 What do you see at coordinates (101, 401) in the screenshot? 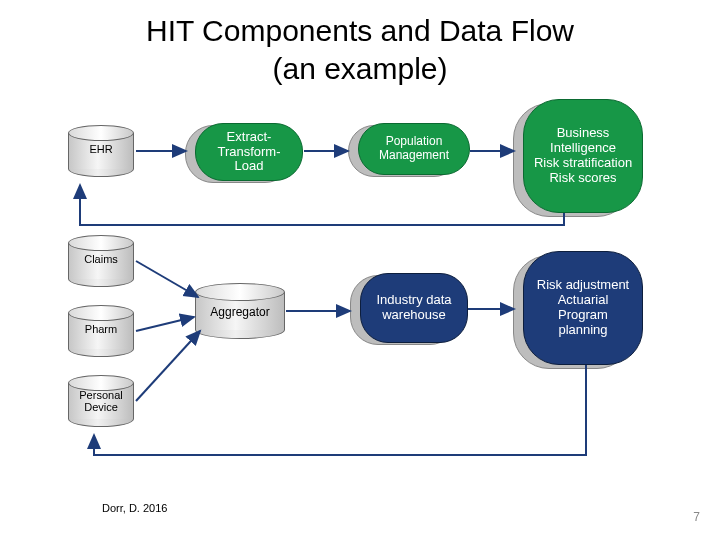
I see `node-personal-device: Personal Device` at bounding box center [101, 401].